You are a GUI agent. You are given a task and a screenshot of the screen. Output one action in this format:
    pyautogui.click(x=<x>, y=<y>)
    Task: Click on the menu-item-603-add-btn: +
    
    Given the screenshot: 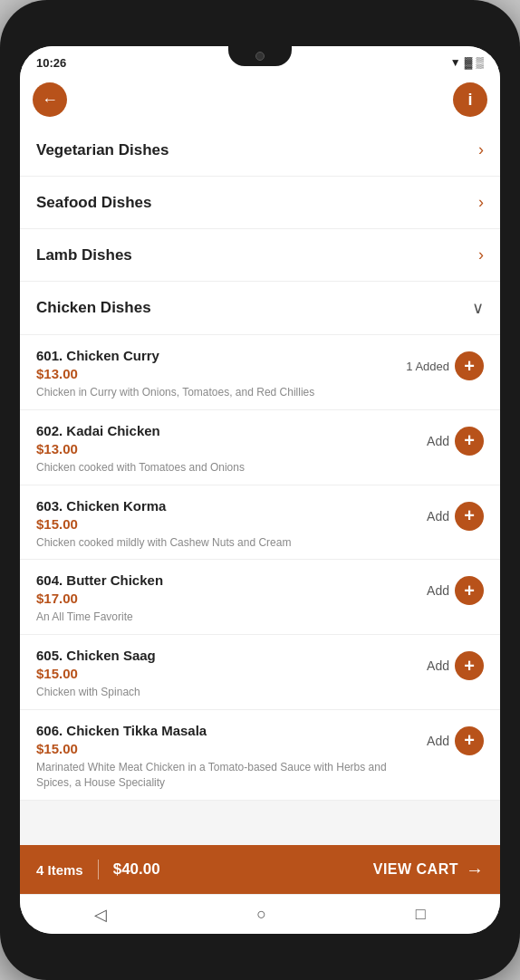 What is the action you would take?
    pyautogui.click(x=469, y=516)
    